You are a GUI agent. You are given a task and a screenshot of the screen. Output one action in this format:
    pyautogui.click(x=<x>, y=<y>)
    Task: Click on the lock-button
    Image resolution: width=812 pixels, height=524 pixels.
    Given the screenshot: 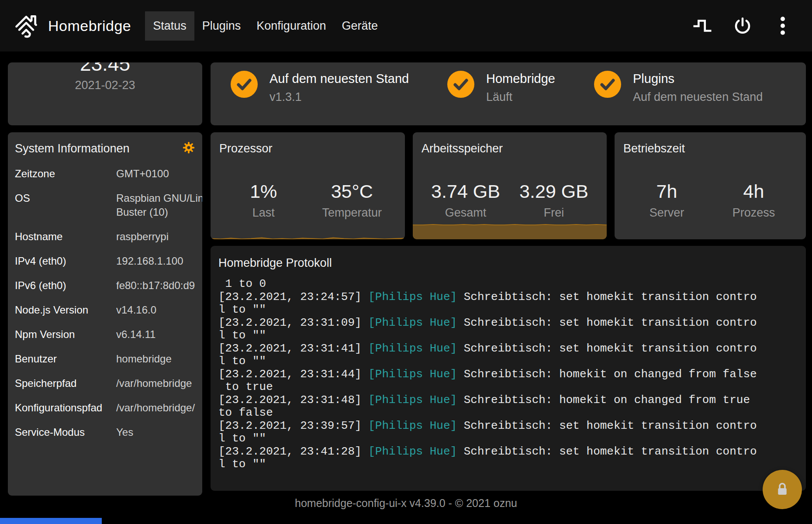 What is the action you would take?
    pyautogui.click(x=782, y=490)
    